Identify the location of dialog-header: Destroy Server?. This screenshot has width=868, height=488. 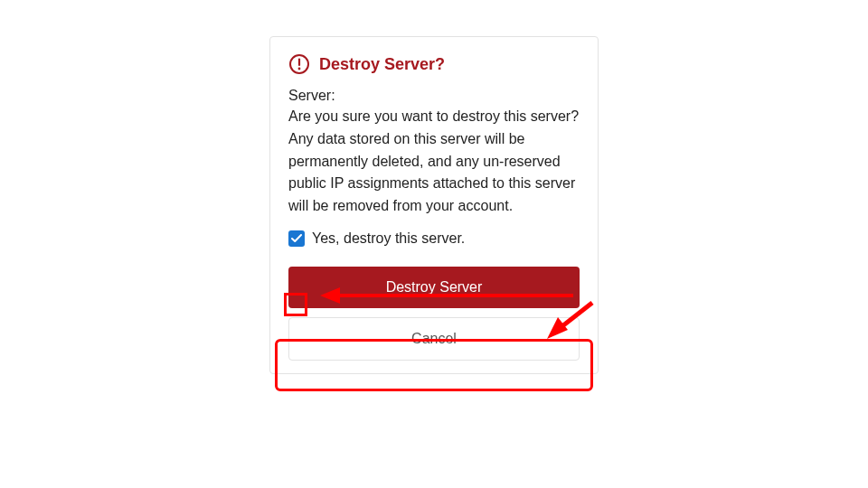
(434, 64).